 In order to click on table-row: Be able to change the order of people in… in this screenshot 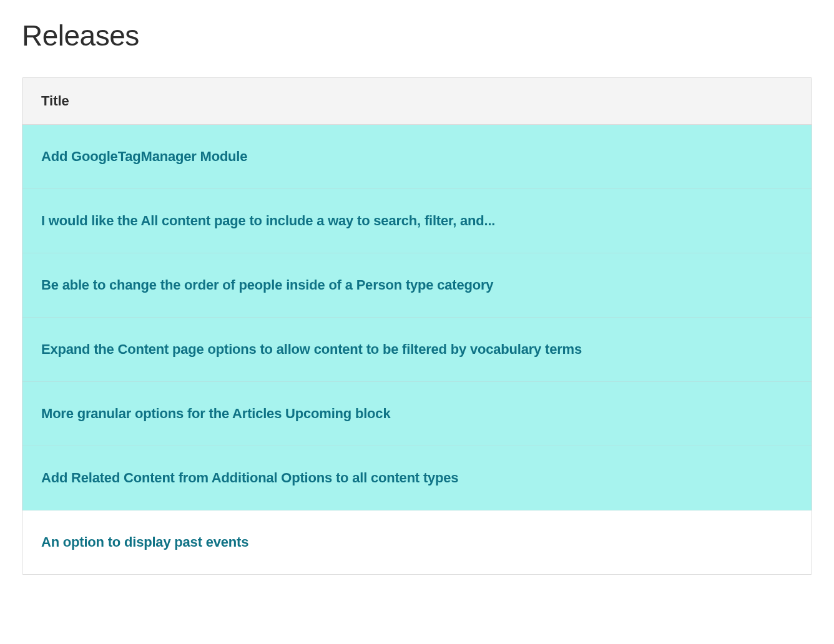, I will do `click(417, 286)`.